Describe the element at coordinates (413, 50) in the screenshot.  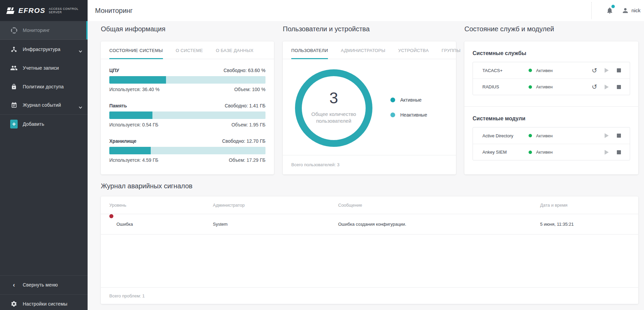
I see `tab-devices: УСТРОЙСТВА` at that location.